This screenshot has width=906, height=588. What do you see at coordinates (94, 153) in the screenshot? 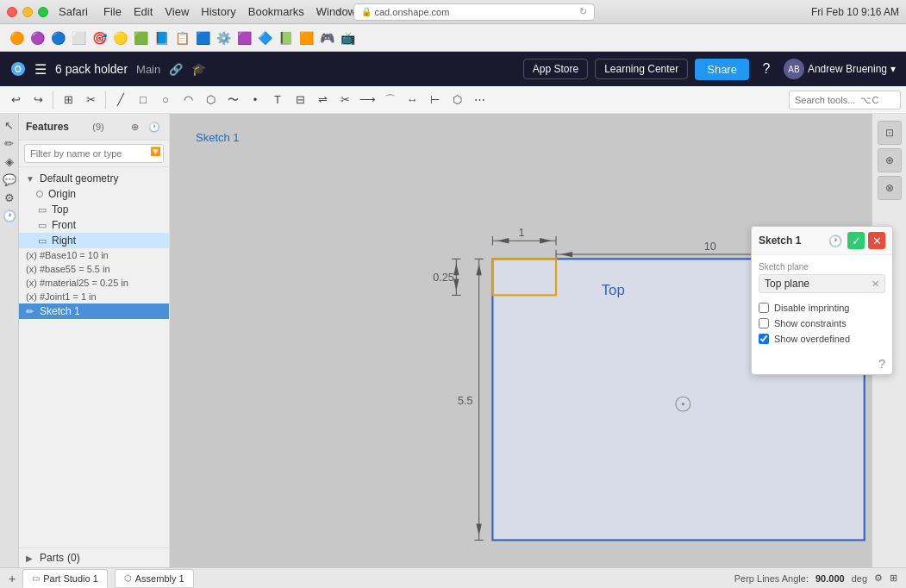
I see `filter-box: 🔽` at bounding box center [94, 153].